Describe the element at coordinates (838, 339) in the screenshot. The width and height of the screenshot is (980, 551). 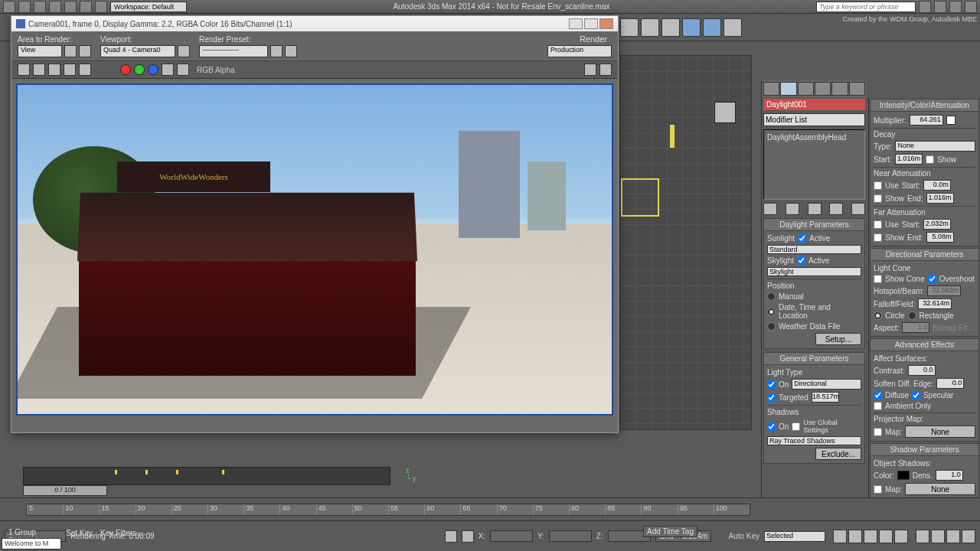
I see `setup-button: Setup...` at that location.